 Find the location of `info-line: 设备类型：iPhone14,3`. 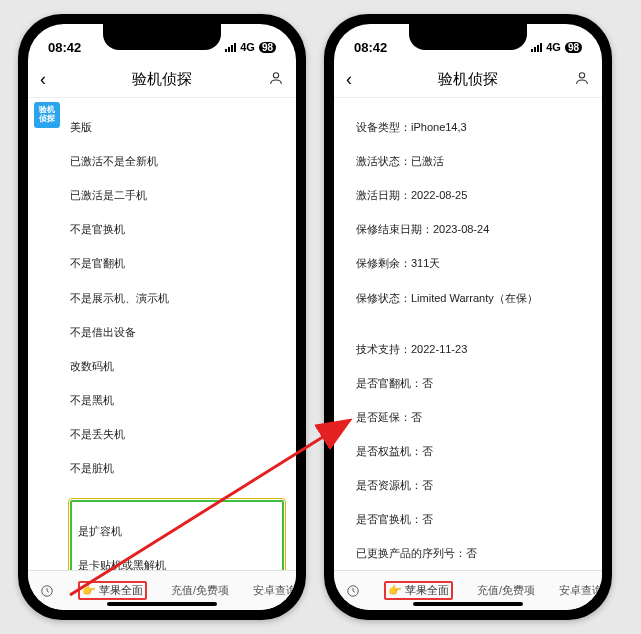

info-line: 设备类型：iPhone14,3 is located at coordinates (473, 128).